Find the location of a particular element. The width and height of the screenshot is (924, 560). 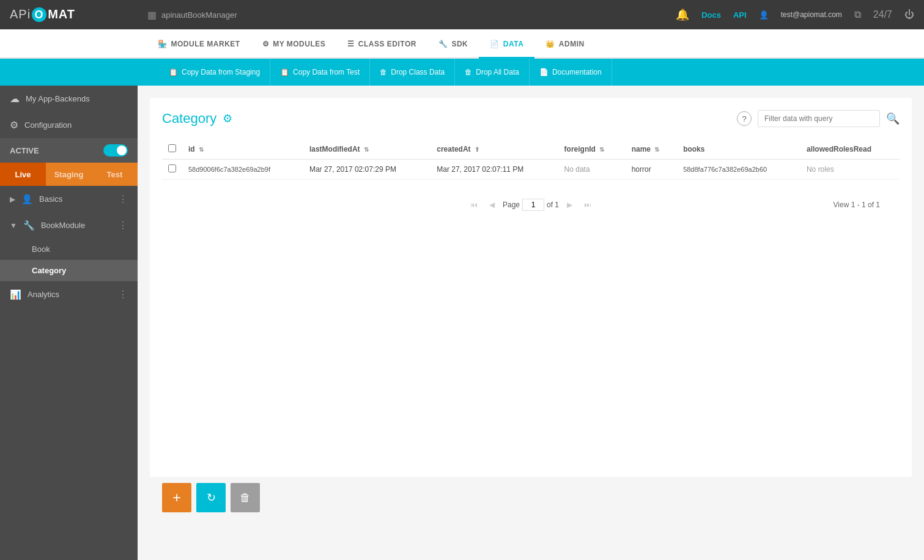

logo-area: APiOMAT is located at coordinates (78, 15).